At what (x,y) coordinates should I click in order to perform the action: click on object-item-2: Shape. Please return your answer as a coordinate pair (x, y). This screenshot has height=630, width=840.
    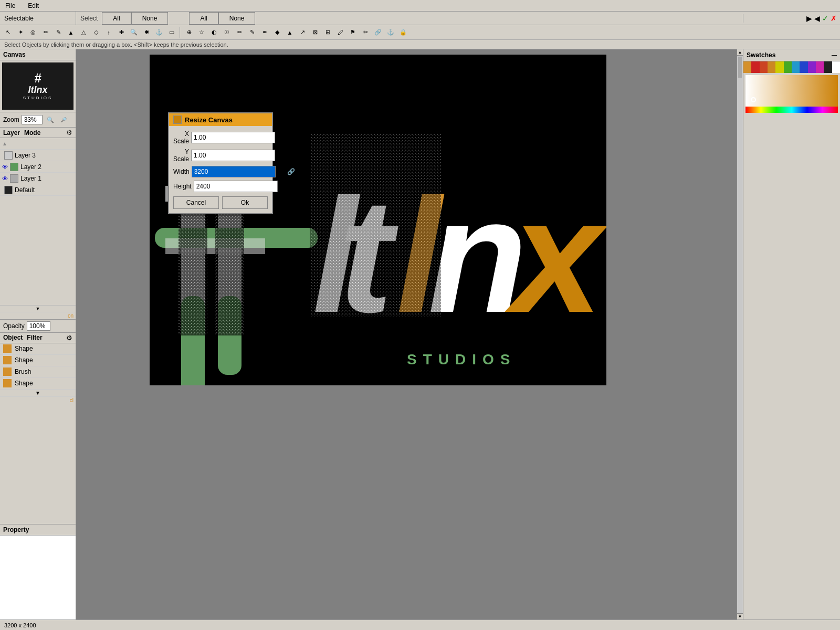
    Looking at the image, I should click on (38, 361).